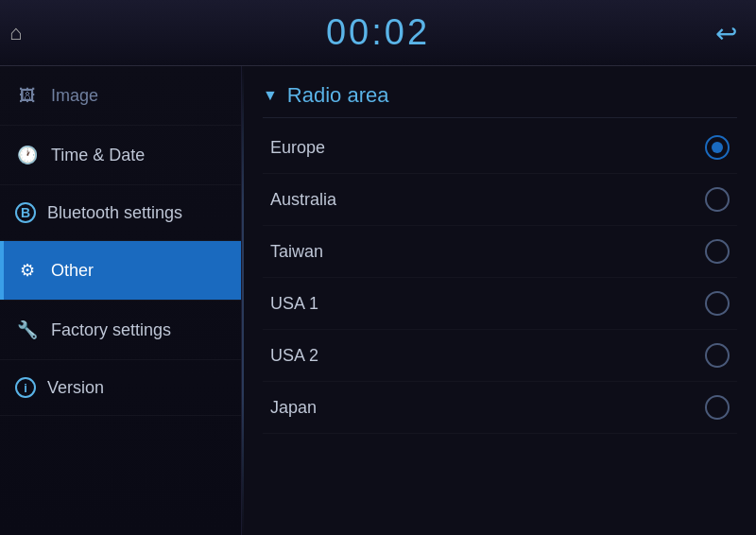 The image size is (756, 535). What do you see at coordinates (295, 304) in the screenshot?
I see `usa1-label: USA 1` at bounding box center [295, 304].